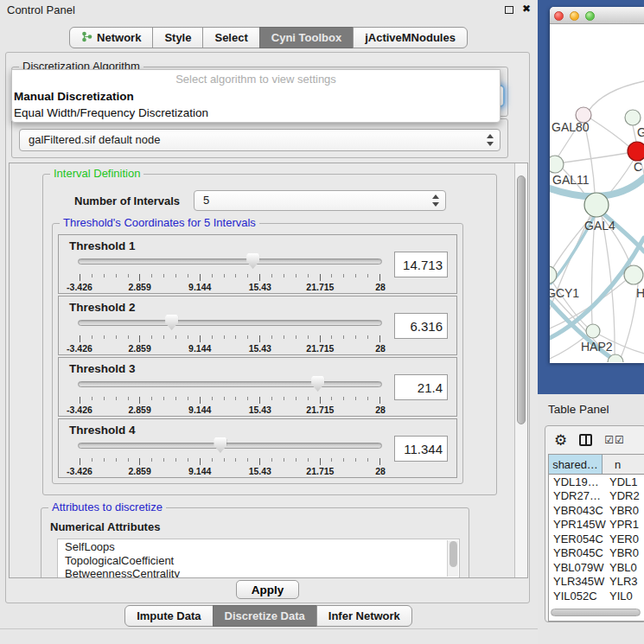  What do you see at coordinates (200, 410) in the screenshot?
I see `scale-label: 9.144` at bounding box center [200, 410].